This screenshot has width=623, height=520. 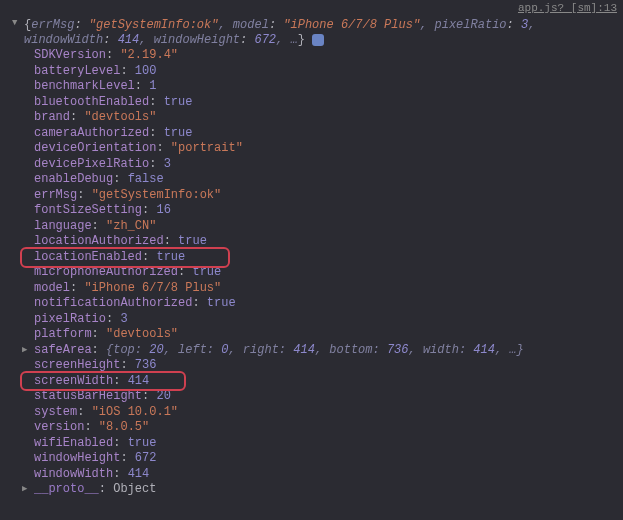 I want to click on object-summary: {errMsg: "getSystemInfo:ok", model: "iPh…, so click(x=324, y=33).